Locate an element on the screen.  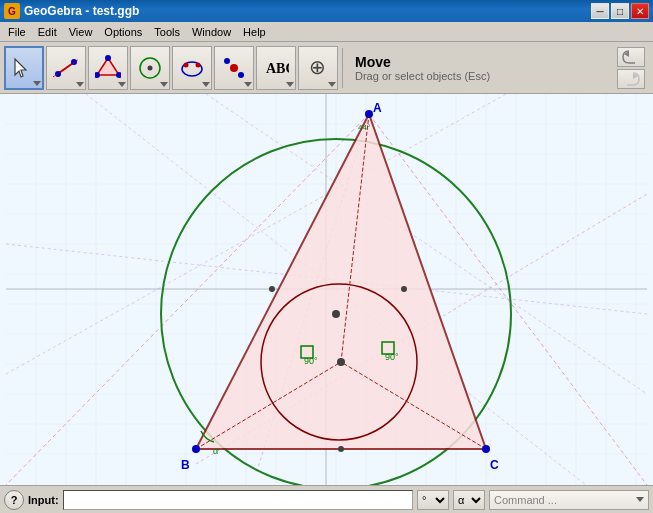
tool-name: Move is located at coordinates (481, 62).